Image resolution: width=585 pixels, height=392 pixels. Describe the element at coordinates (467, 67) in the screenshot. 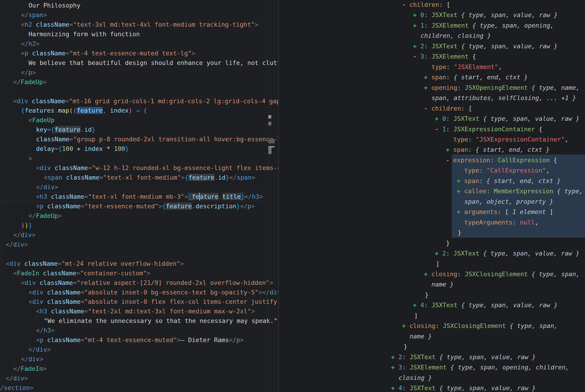

I see `ast-line: type: "JSXElement",` at that location.